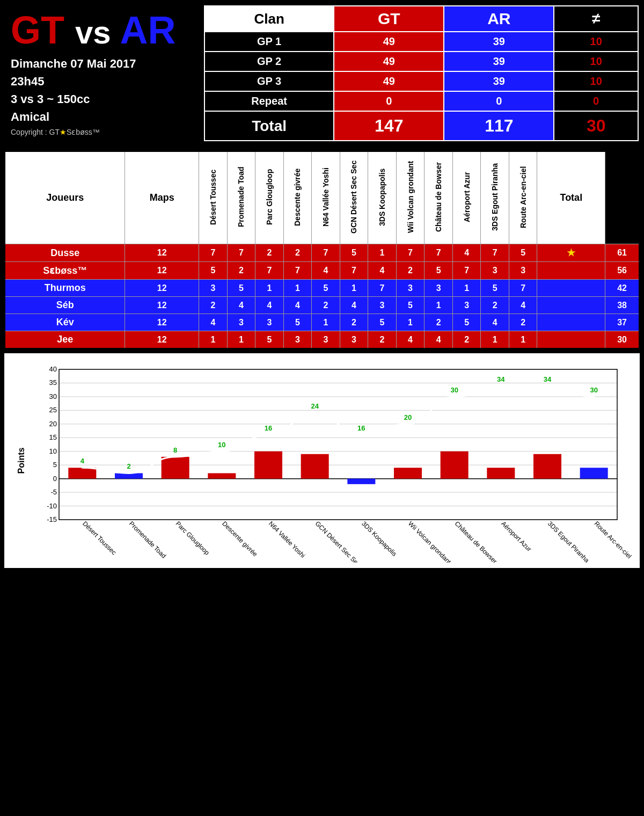 The height and width of the screenshot is (816, 644). I want to click on score-header-row: Clan GT AR ≠, so click(421, 19).